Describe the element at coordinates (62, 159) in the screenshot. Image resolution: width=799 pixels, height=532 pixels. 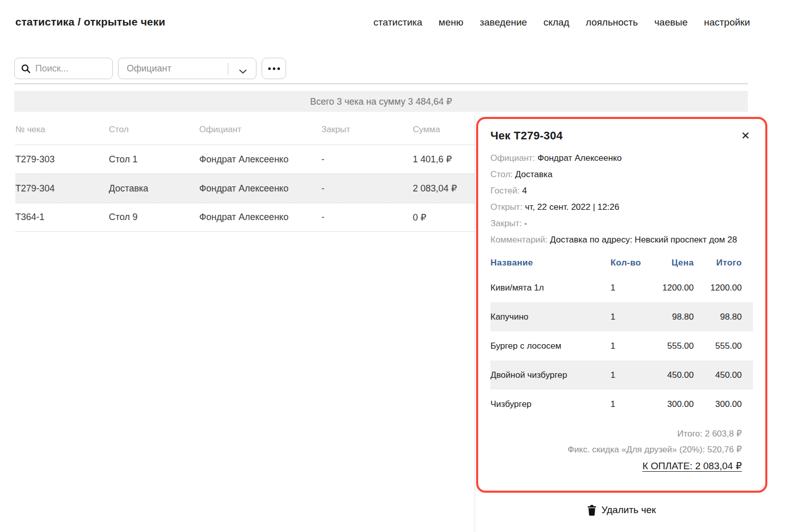
I see `check-number: T279-303` at that location.